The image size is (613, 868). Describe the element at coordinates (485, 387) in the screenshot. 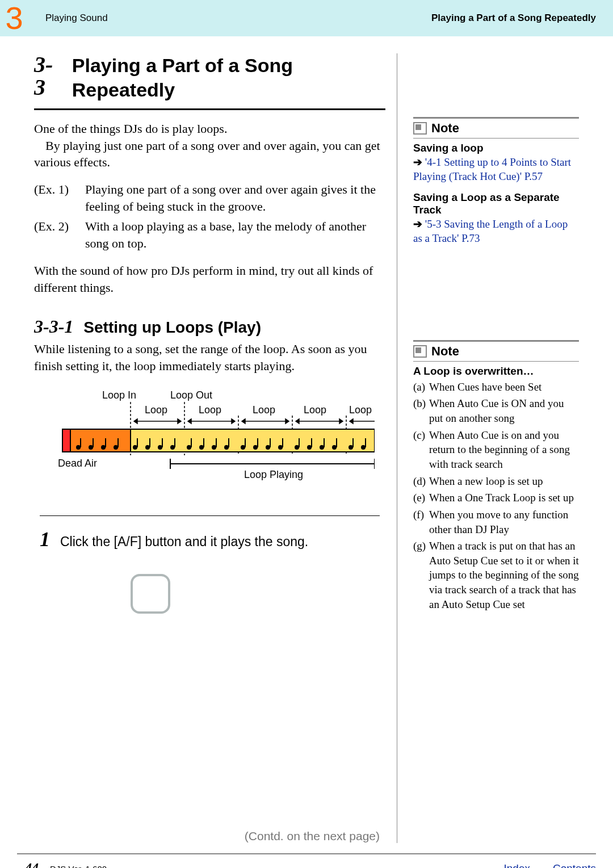

I see `list-a-text: When Cues have been Set` at that location.